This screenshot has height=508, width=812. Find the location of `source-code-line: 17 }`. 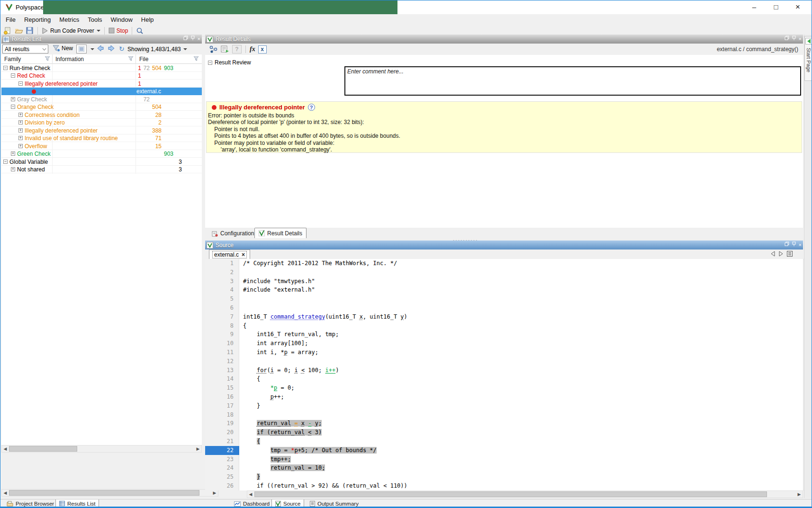

source-code-line: 17 } is located at coordinates (504, 406).